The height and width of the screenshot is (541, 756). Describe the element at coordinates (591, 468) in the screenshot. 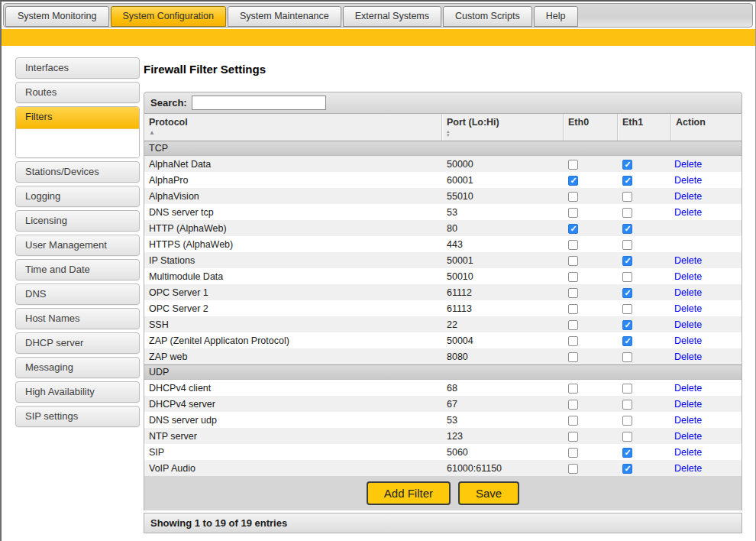

I see `eth0-cell` at that location.